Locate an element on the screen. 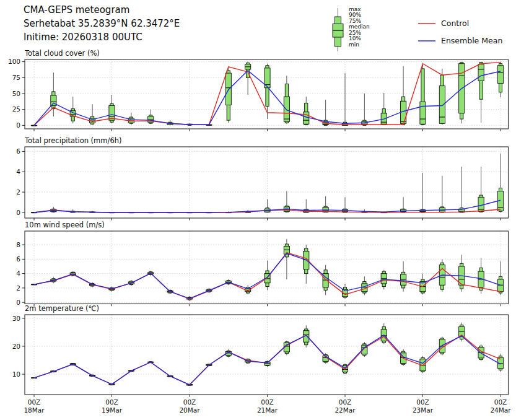 This screenshot has width=516, height=420. y-axis: 02468 is located at coordinates (20, 274).